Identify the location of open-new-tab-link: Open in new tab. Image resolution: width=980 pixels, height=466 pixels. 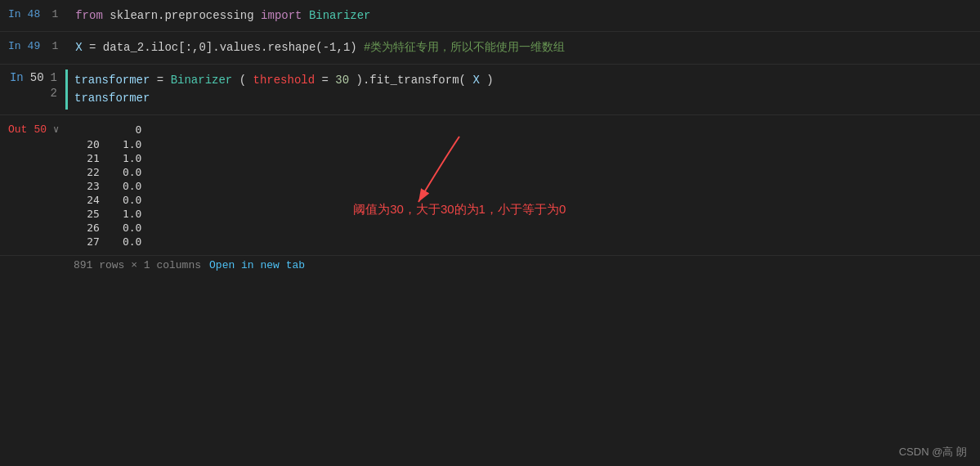
(257, 265).